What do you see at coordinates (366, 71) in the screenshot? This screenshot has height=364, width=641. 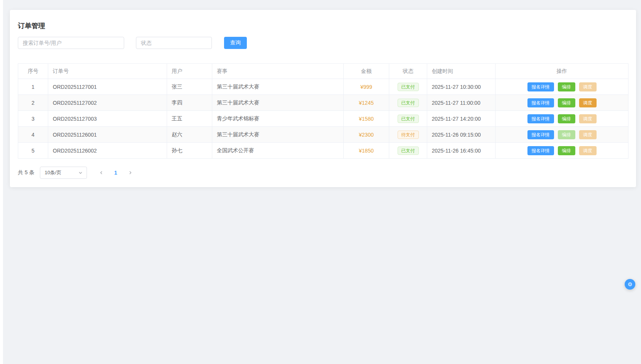 I see `column-header-amount: 金额` at bounding box center [366, 71].